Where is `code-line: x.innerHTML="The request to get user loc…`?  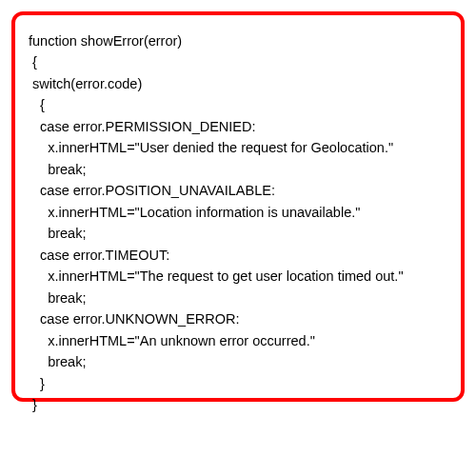 code-line: x.innerHTML="The request to get user loc… is located at coordinates (216, 276).